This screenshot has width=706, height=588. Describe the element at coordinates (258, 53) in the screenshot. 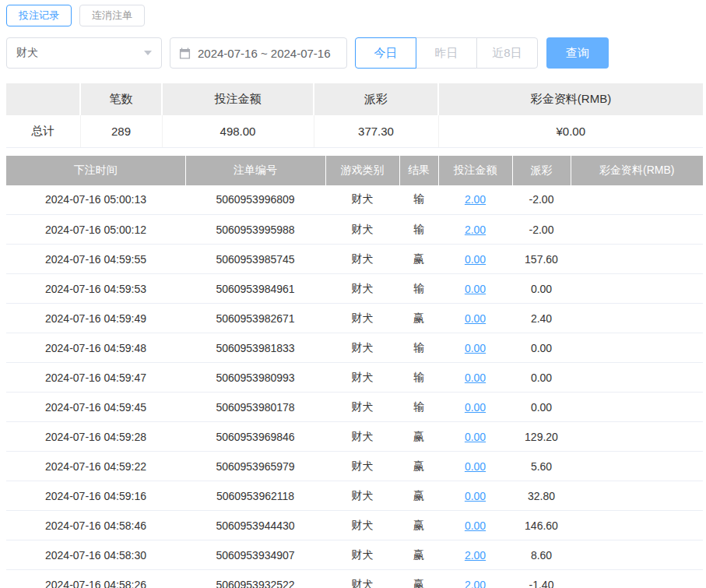

I see `date-range-picker: 2024-07-16 ~ 2024-07-16` at that location.